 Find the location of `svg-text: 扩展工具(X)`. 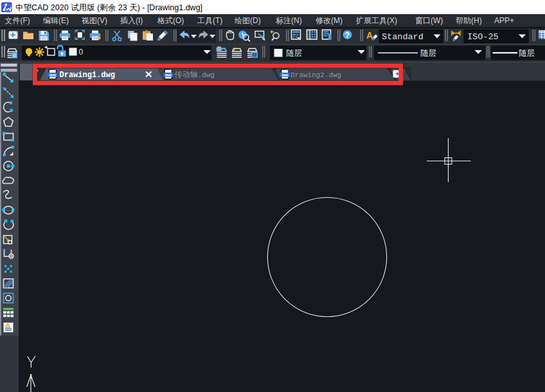

svg-text: 扩展工具(X) is located at coordinates (377, 21).